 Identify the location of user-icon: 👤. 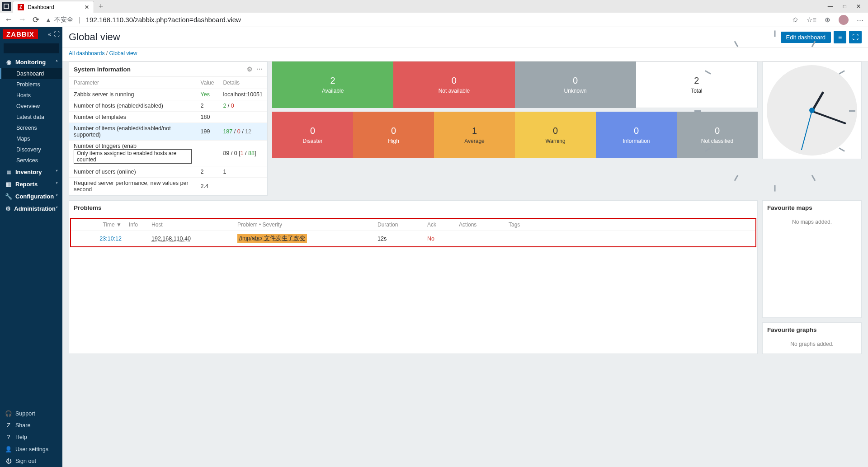
(9, 449).